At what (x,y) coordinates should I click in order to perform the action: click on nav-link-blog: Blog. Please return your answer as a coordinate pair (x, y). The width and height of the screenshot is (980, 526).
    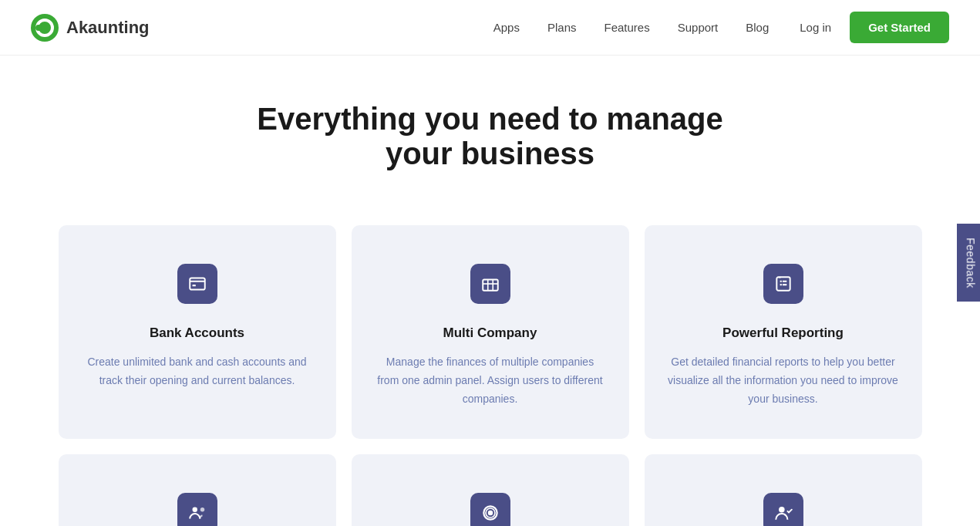
    Looking at the image, I should click on (757, 28).